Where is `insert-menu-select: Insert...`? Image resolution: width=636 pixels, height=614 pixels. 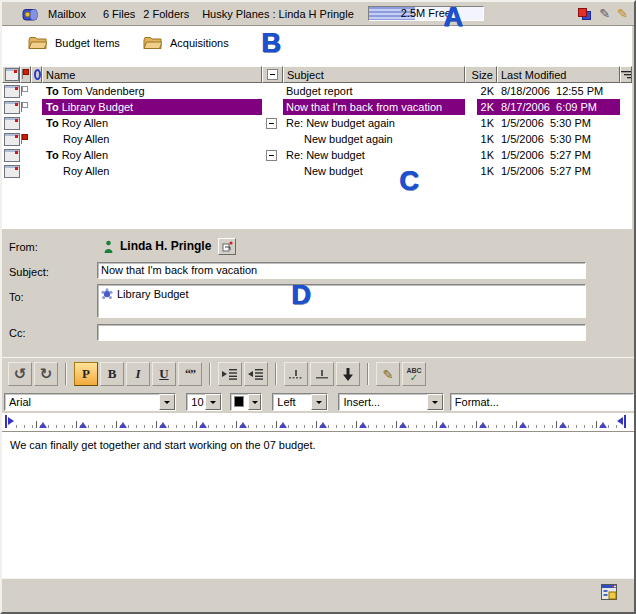 insert-menu-select: Insert... is located at coordinates (390, 402).